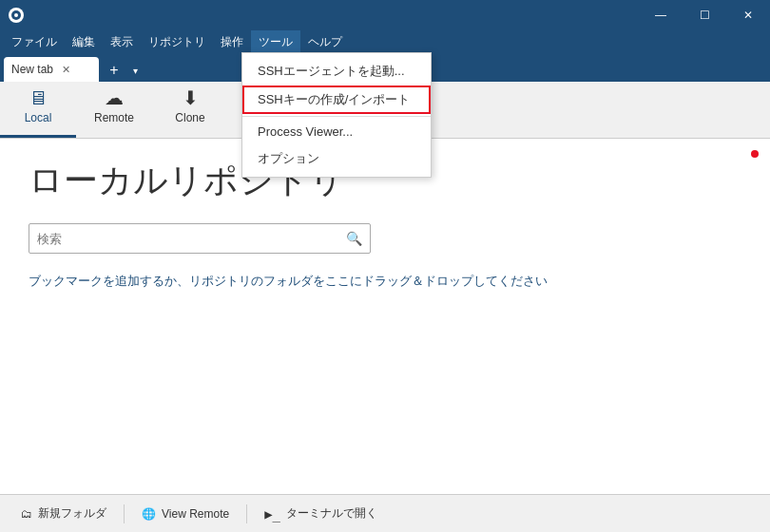  I want to click on search-box: 🔍, so click(200, 238).